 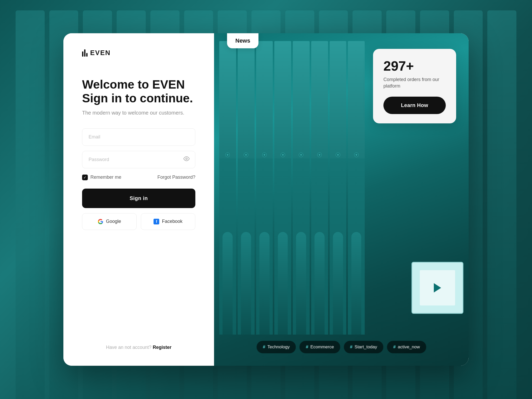 What do you see at coordinates (409, 347) in the screenshot?
I see `hashtag-label-4: active_now` at bounding box center [409, 347].